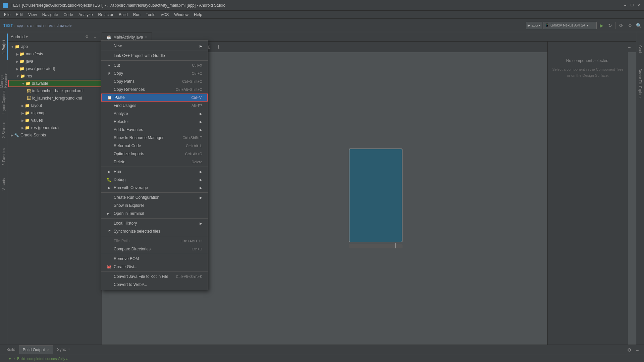  What do you see at coordinates (7, 15) in the screenshot?
I see `menu-file: File` at bounding box center [7, 15].